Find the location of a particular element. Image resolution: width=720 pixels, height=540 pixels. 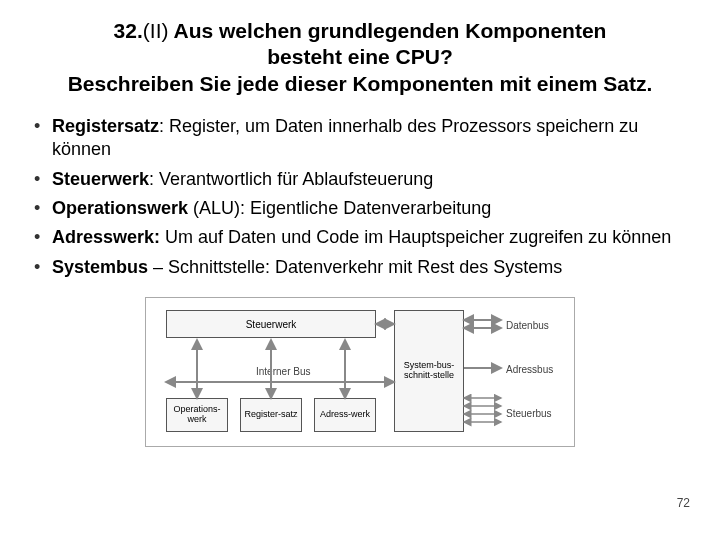

desc: Eigentliche Datenverarbeitung is located at coordinates (370, 208).